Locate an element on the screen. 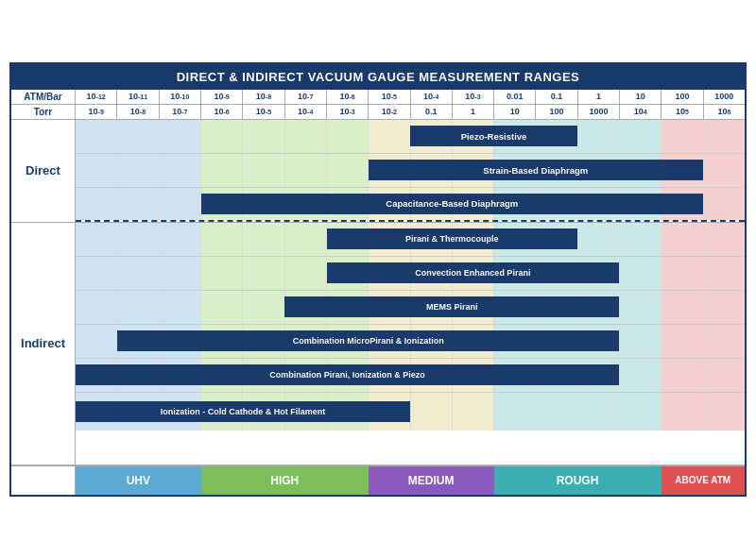 Image resolution: width=756 pixels, height=558 pixels. torr-col-13: 104 is located at coordinates (641, 111).